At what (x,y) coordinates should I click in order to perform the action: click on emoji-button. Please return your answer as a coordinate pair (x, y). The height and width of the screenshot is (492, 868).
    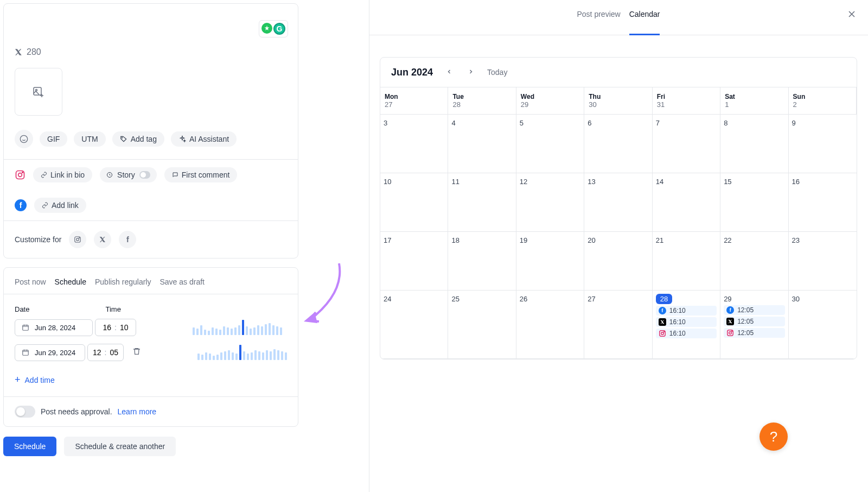
    Looking at the image, I should click on (24, 139).